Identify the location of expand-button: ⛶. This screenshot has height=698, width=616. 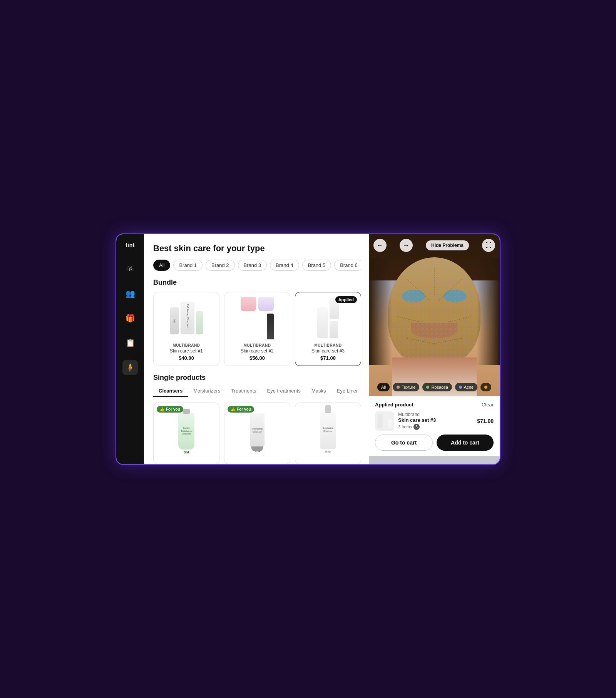
(489, 245).